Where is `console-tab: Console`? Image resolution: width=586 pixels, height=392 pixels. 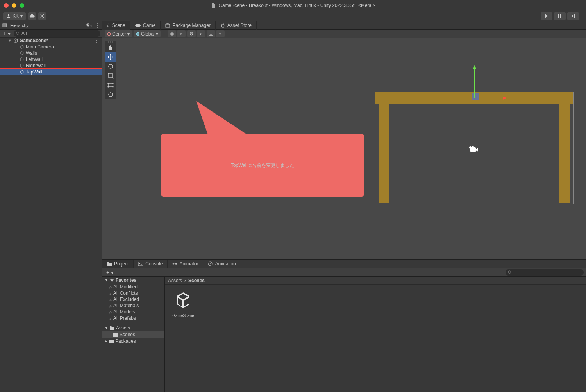
console-tab: Console is located at coordinates (151, 264).